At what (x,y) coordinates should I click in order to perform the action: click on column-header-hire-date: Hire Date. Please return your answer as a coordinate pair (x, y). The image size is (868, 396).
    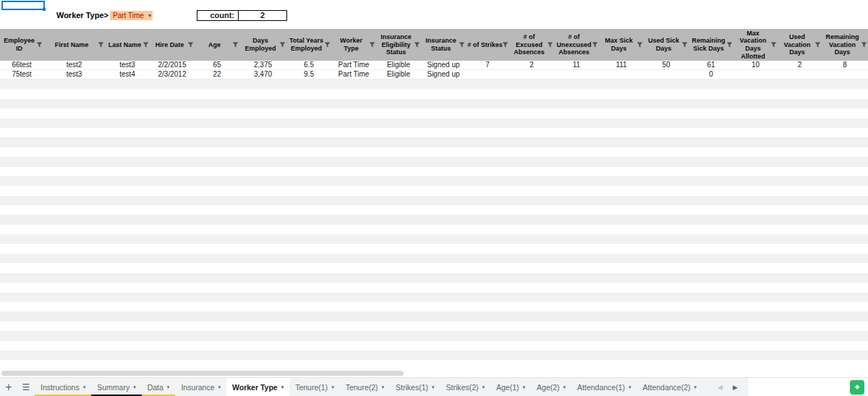
    Looking at the image, I should click on (172, 45).